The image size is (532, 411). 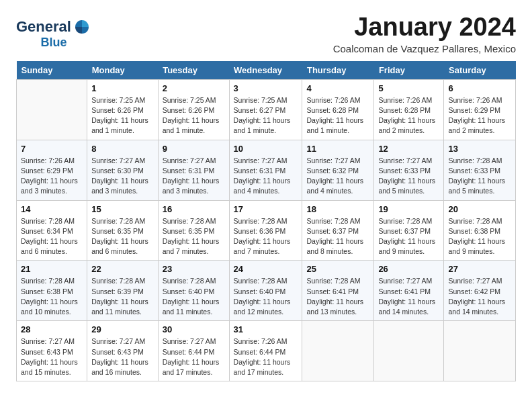 I want to click on day-number: 23, so click(x=193, y=269).